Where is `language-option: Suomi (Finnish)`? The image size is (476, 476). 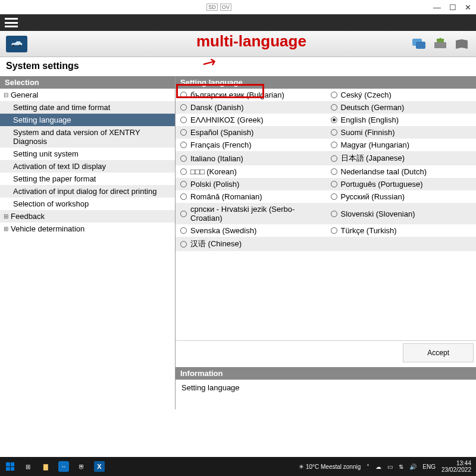 language-option: Suomi (Finnish) is located at coordinates (401, 132).